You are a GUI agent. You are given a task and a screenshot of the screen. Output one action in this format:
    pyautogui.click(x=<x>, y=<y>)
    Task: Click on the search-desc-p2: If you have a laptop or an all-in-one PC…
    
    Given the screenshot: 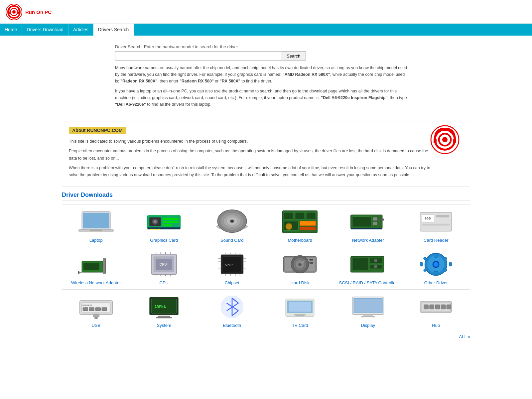 What is the action you would take?
    pyautogui.click(x=261, y=98)
    